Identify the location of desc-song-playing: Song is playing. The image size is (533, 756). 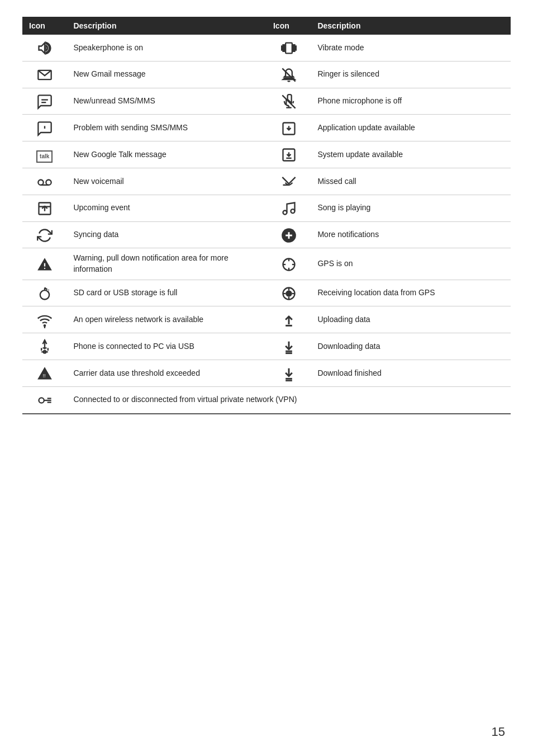
(411, 208).